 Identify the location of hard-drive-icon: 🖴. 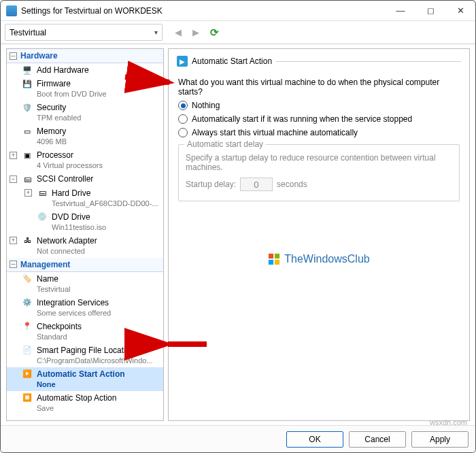
(42, 193).